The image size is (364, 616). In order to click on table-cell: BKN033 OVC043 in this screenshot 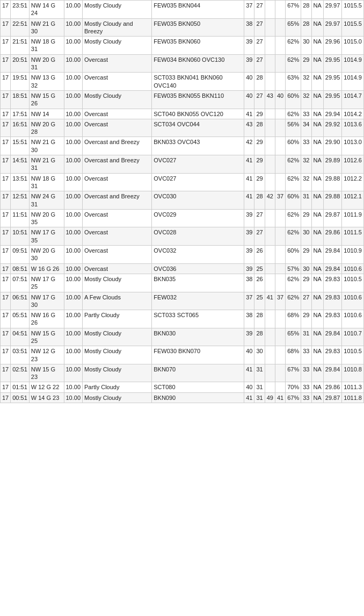, I will do `click(198, 146)`.